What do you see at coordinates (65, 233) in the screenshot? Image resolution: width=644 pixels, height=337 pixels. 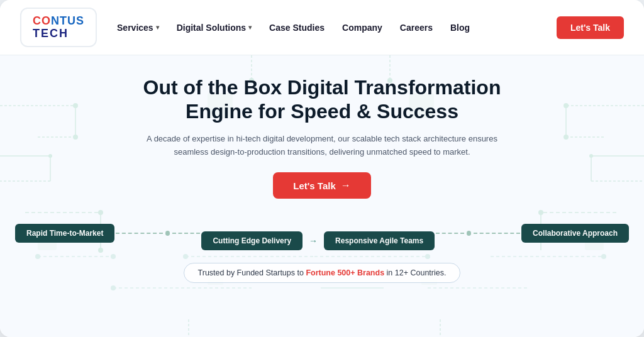 I see `pill-rapid: Rapid Time-to-Market` at bounding box center [65, 233].